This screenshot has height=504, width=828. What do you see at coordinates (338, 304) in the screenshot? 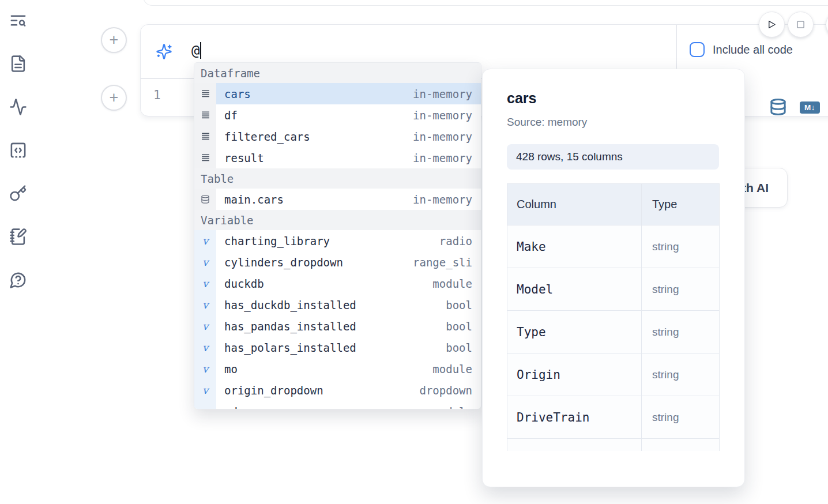
I see `autocomplete-item-has_duckdb_installed: vhas_duckdb_installedbool` at bounding box center [338, 304].